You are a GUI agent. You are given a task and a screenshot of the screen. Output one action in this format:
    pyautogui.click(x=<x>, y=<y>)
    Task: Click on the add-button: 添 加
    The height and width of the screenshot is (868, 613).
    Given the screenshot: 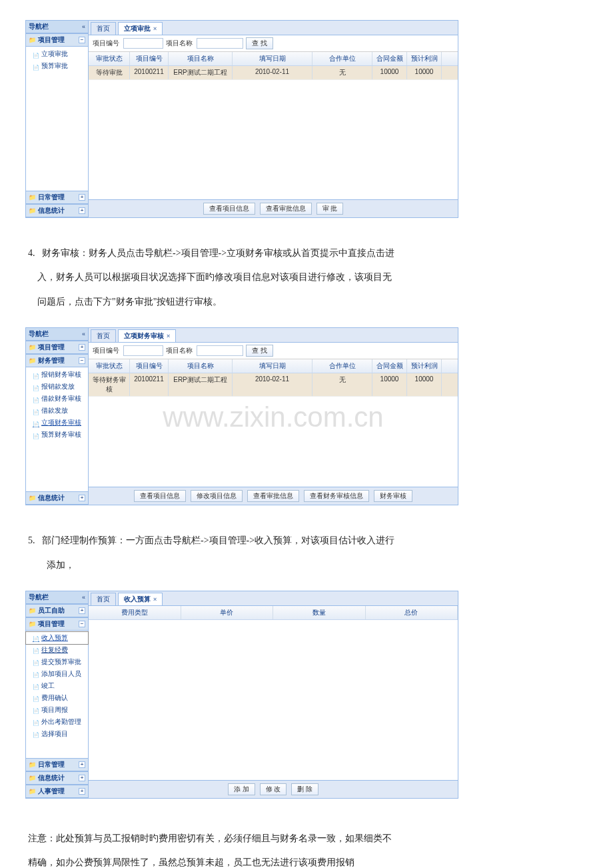 What is the action you would take?
    pyautogui.click(x=241, y=789)
    